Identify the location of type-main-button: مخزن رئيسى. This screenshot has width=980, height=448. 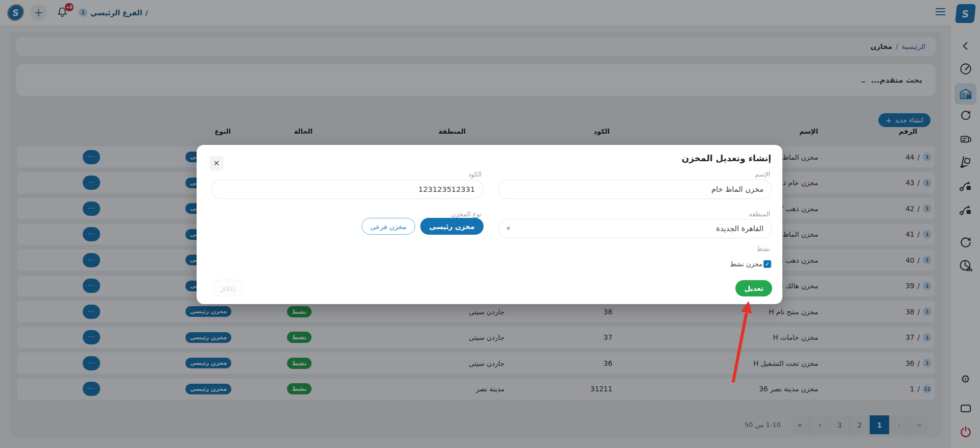
(452, 227).